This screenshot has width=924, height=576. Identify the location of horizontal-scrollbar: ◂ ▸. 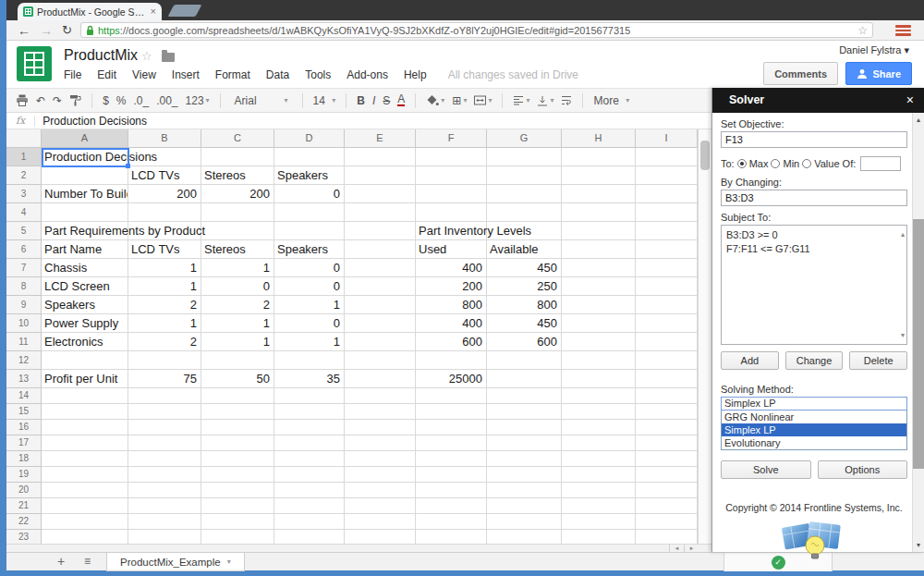
(359, 547).